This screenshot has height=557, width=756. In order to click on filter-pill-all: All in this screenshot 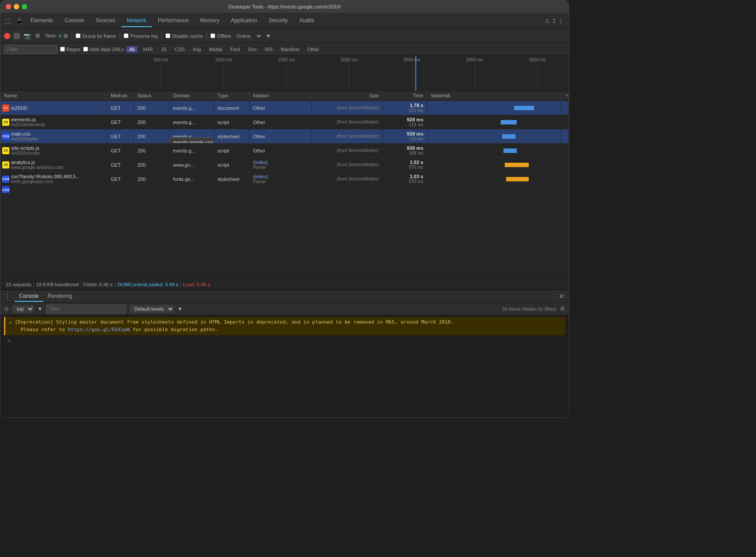, I will do `click(132, 49)`.